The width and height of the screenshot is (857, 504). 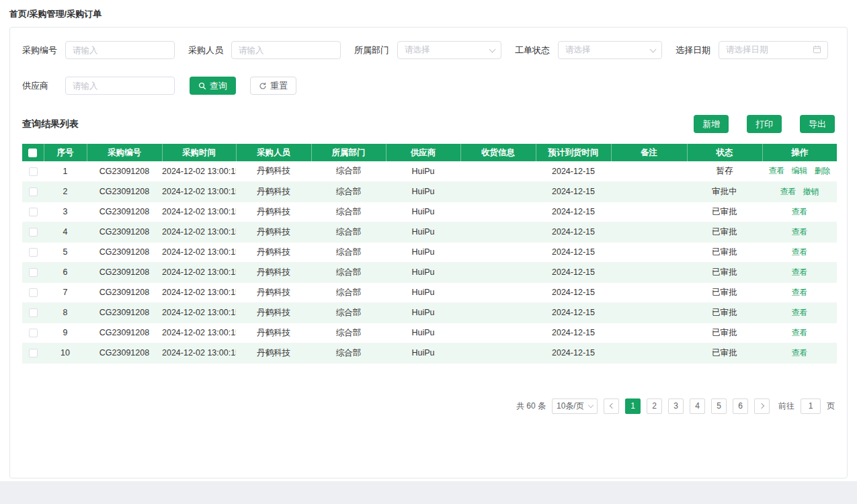 What do you see at coordinates (120, 50) in the screenshot?
I see `purchase-no-input` at bounding box center [120, 50].